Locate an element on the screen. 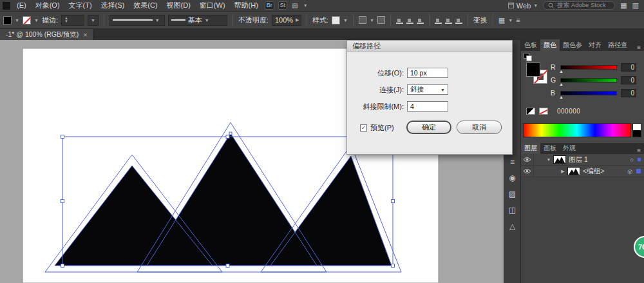 The image size is (644, 283). options-grid-icon: ▦ is located at coordinates (502, 21).